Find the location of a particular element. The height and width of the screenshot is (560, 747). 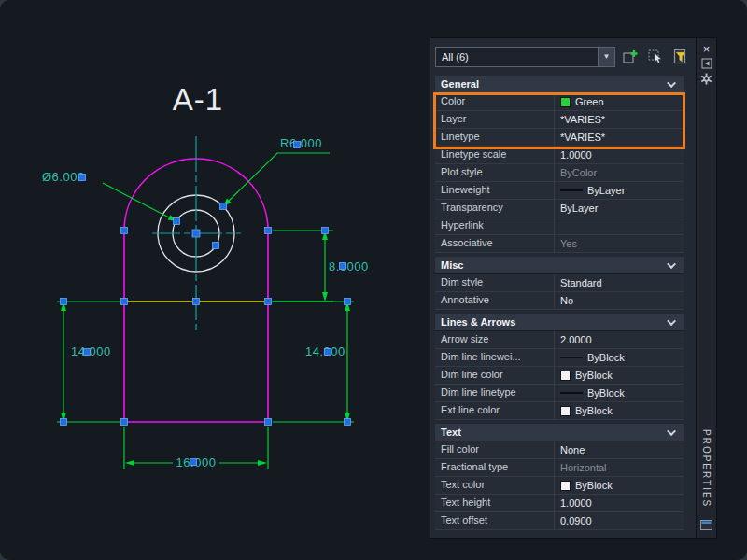

property-row-text-offset: Text offset 0.0900 is located at coordinates (559, 521).